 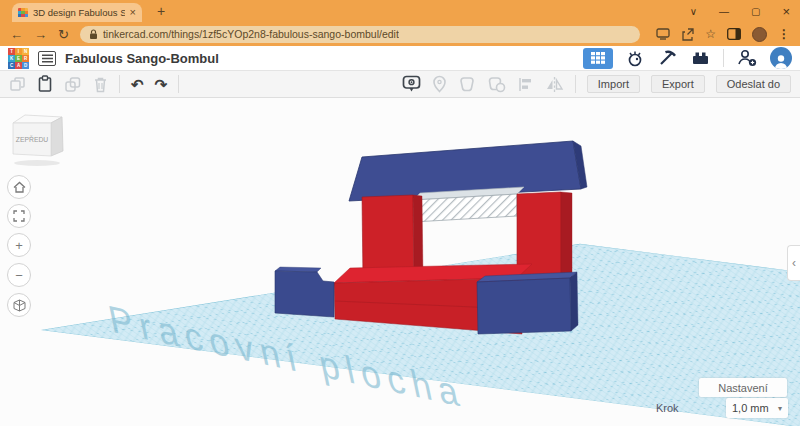 What do you see at coordinates (668, 58) in the screenshot?
I see `minecraft-pickaxe-icon` at bounding box center [668, 58].